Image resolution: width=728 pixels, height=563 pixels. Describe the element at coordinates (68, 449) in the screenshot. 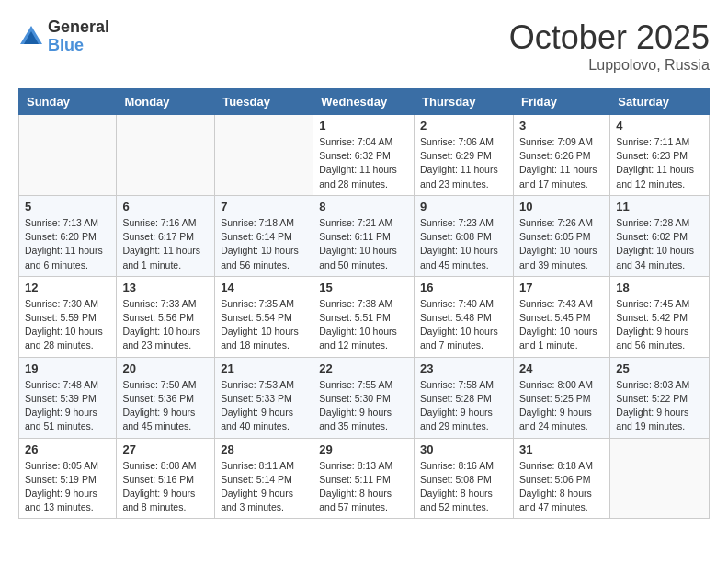

I see `day-number: 26` at that location.